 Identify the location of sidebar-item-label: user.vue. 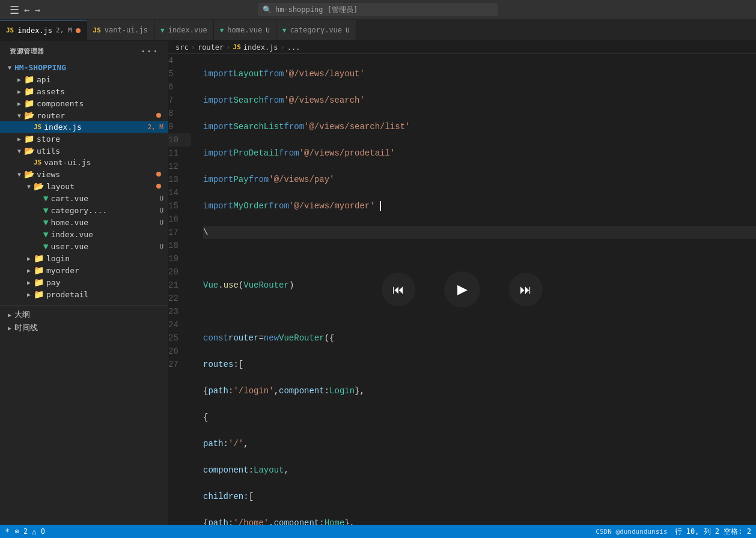
(70, 246).